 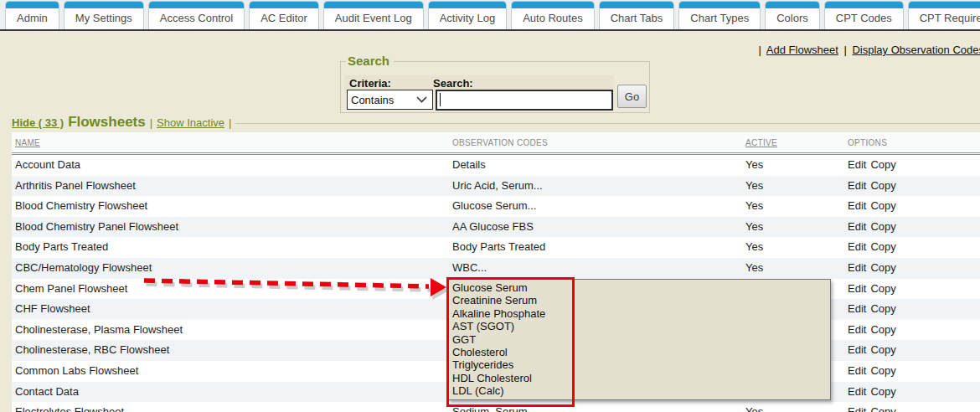 I want to click on tab-access-control: Access Control, so click(x=196, y=15).